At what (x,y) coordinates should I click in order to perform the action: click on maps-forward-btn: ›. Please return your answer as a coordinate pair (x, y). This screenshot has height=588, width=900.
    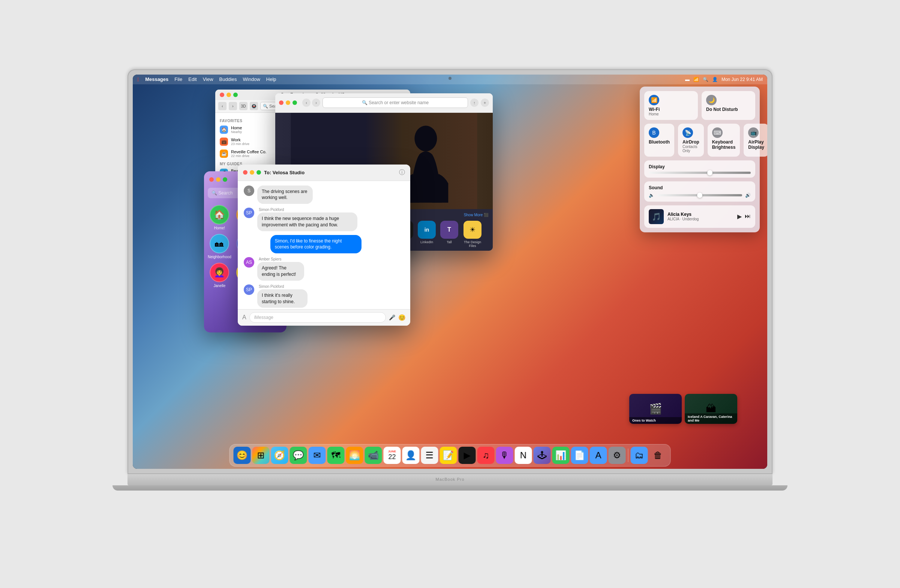
    Looking at the image, I should click on (233, 106).